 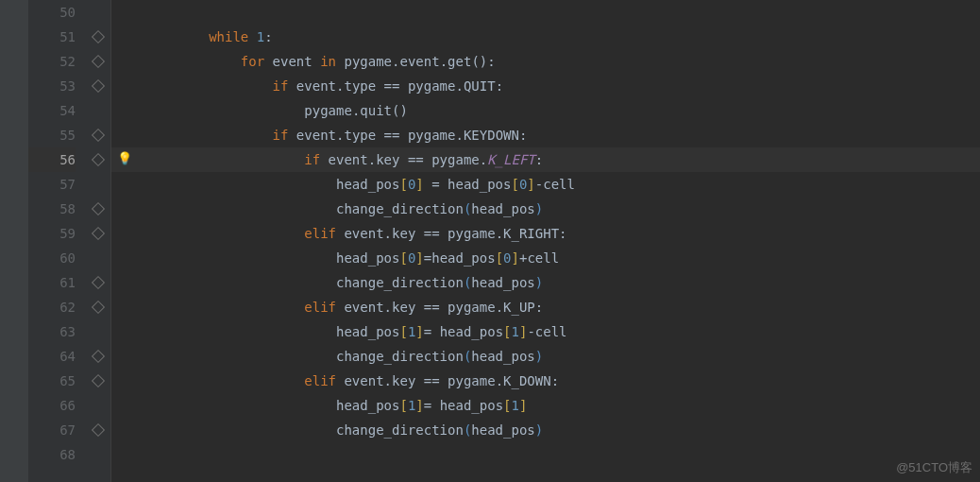 What do you see at coordinates (546, 61) in the screenshot?
I see `code-line: for event in pygame.event.get():` at bounding box center [546, 61].